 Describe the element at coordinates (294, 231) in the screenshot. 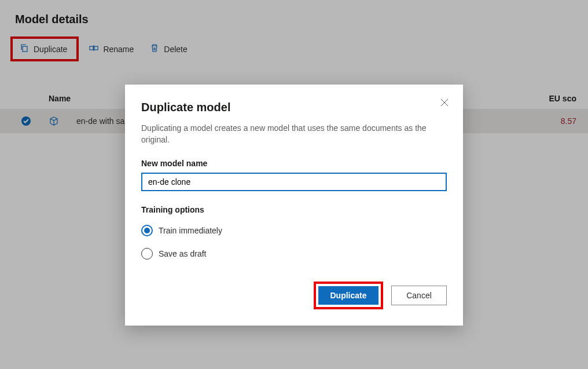

I see `train-immediately-option: Train immediately` at that location.